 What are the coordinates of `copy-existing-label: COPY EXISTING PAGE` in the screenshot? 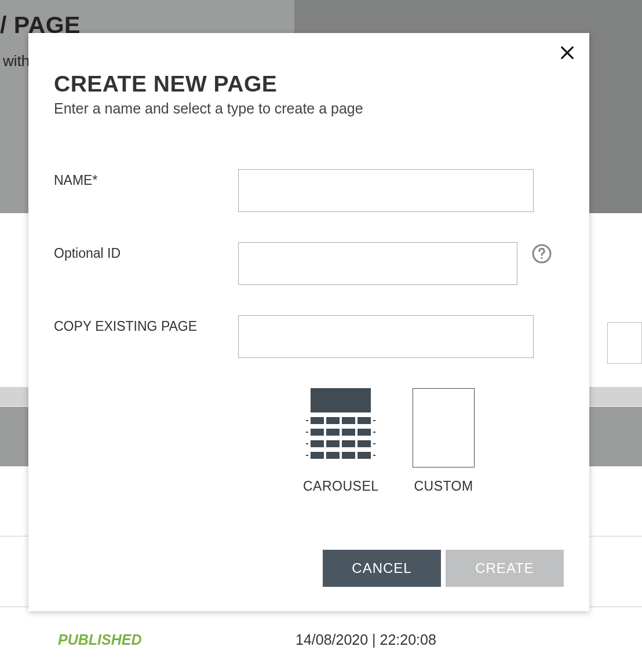 It's located at (146, 324).